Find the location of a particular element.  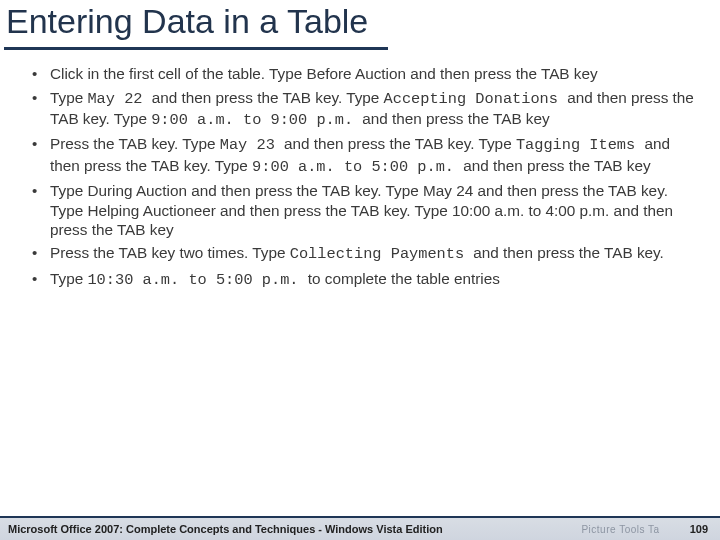

footer-right: Picture Tools Ta 109 is located at coordinates (644, 529).